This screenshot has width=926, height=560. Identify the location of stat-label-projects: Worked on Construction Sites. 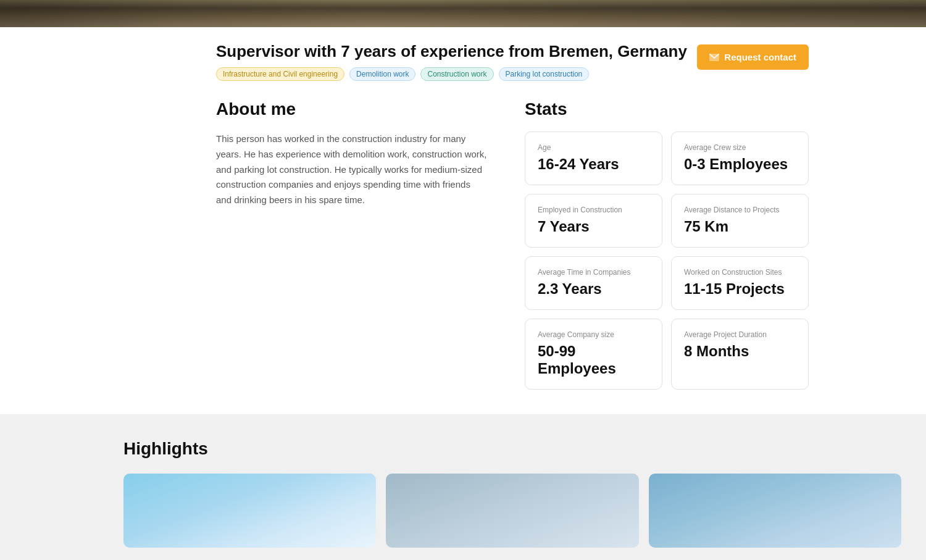
(740, 272).